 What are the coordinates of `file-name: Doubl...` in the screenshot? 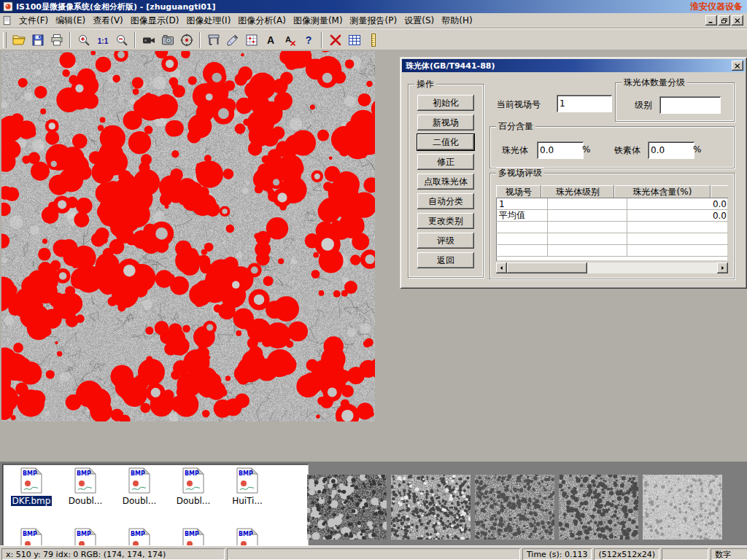 It's located at (86, 501).